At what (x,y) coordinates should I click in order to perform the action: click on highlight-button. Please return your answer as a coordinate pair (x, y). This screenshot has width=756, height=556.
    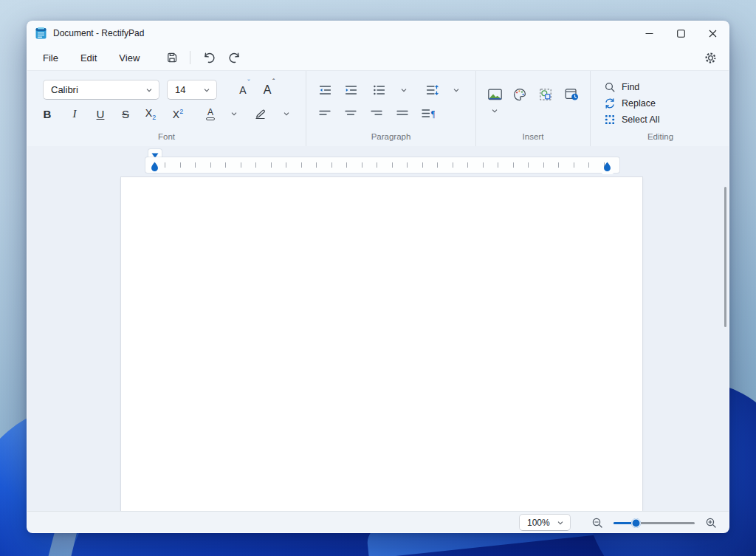
    Looking at the image, I should click on (261, 114).